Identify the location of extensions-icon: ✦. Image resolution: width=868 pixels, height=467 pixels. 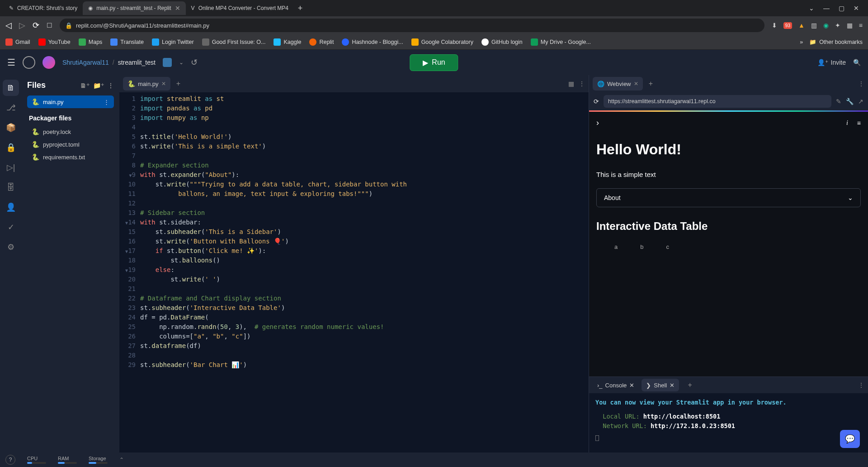
(838, 25).